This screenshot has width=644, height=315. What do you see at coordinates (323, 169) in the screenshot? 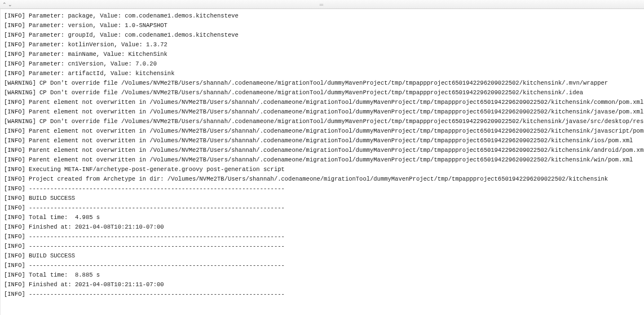
I see `log-line: [INFO] Executing META-INF/archetype-post…` at bounding box center [323, 169].